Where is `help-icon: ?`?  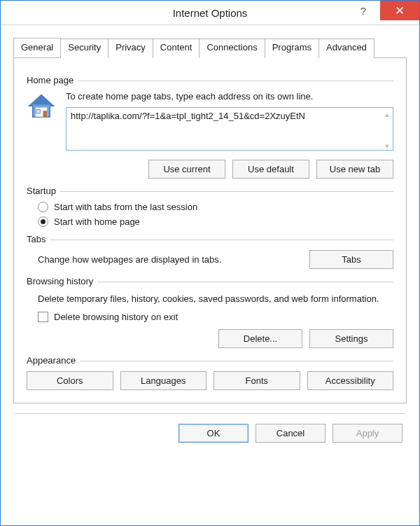
help-icon: ? is located at coordinates (363, 11).